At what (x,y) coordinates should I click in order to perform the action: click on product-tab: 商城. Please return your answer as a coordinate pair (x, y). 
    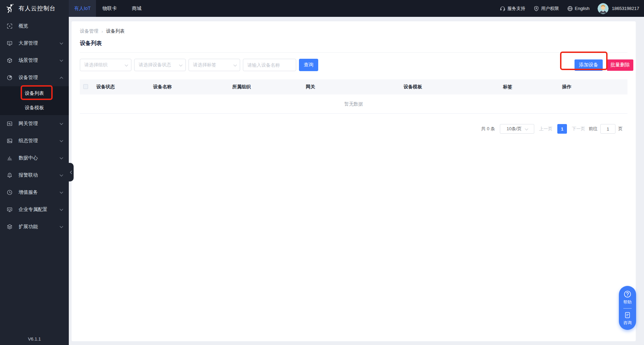
    Looking at the image, I should click on (137, 8).